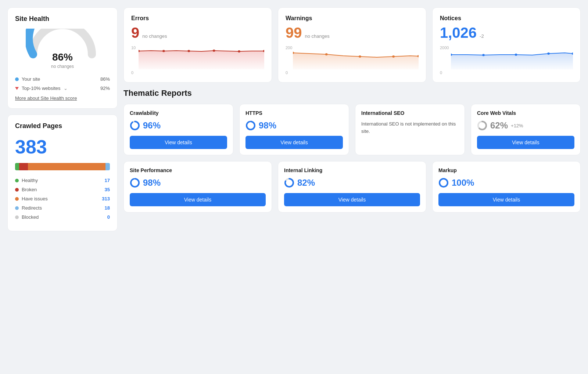 The width and height of the screenshot is (588, 374). What do you see at coordinates (65, 88) in the screenshot?
I see `top-sites-chevron: ⌄` at bounding box center [65, 88].